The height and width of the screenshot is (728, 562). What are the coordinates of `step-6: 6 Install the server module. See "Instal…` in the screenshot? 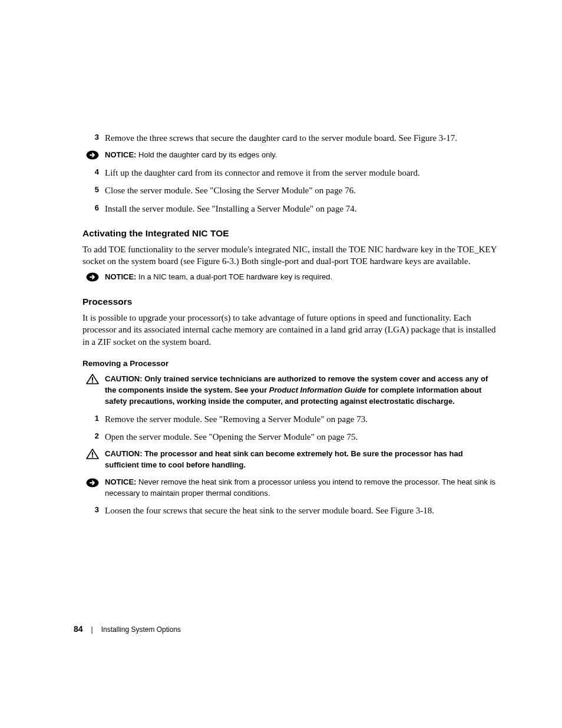 It's located at (290, 209).